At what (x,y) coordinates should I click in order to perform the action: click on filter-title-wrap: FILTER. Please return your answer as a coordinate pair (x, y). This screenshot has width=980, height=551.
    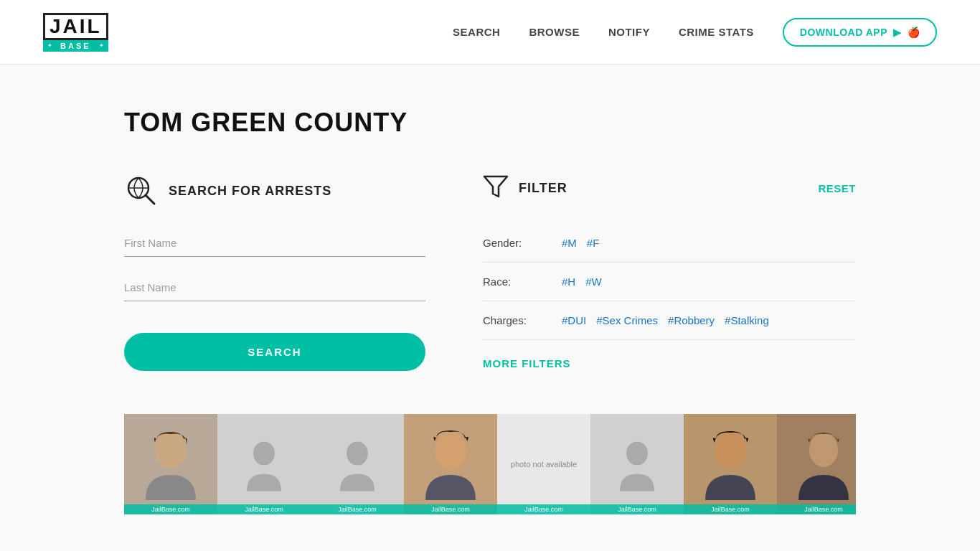
    Looking at the image, I should click on (525, 188).